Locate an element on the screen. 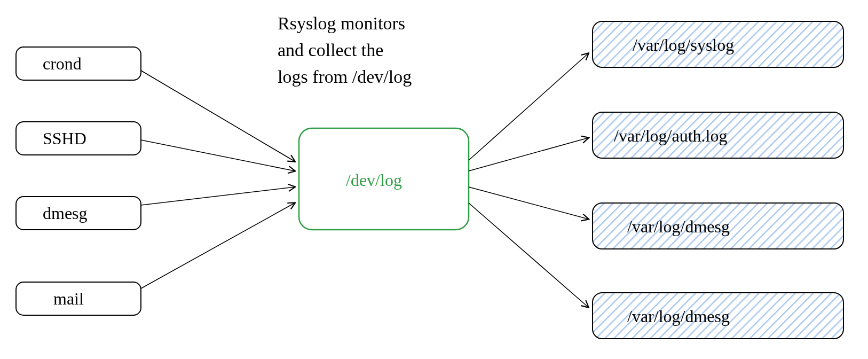  dest-authlog-label: /var/log/auth.log is located at coordinates (670, 136).